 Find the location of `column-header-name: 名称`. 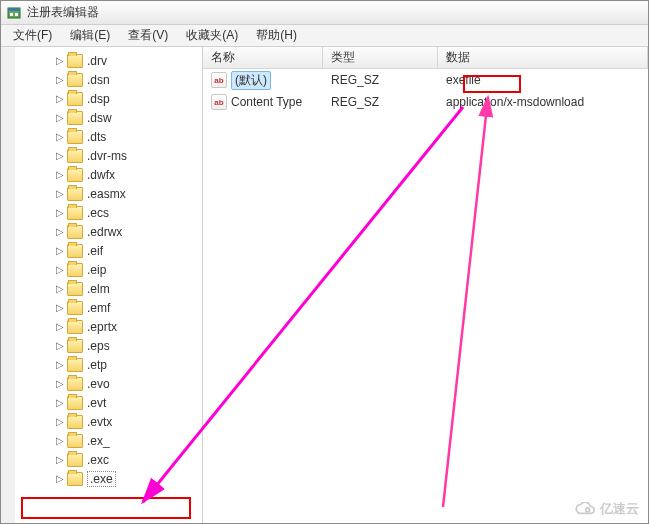

column-header-name: 名称 is located at coordinates (263, 58).